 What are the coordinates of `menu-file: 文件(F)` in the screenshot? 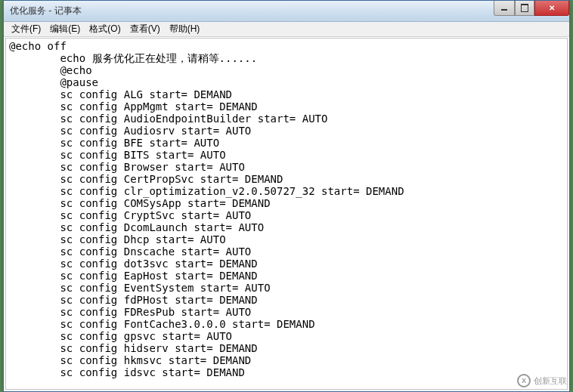 It's located at (26, 29).